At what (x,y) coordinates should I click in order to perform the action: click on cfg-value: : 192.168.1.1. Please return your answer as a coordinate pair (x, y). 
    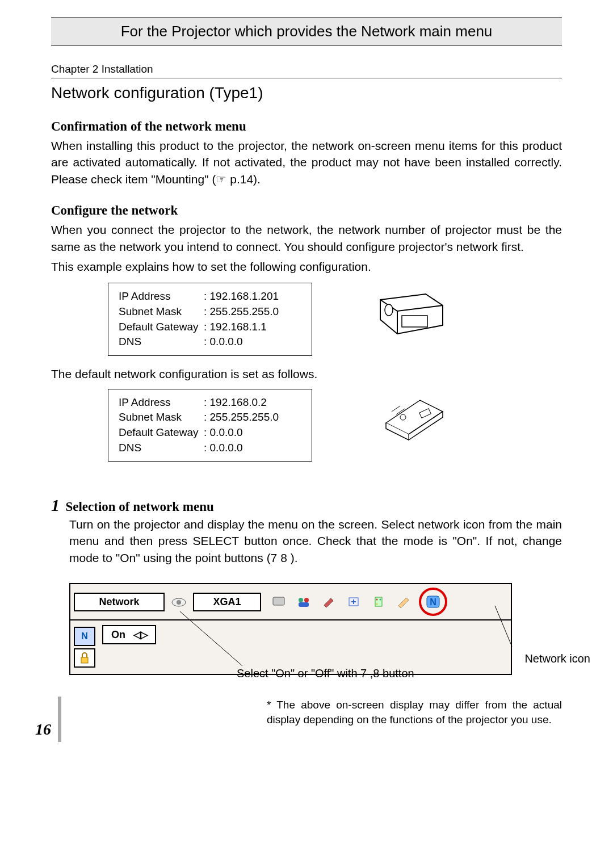
    Looking at the image, I should click on (235, 327).